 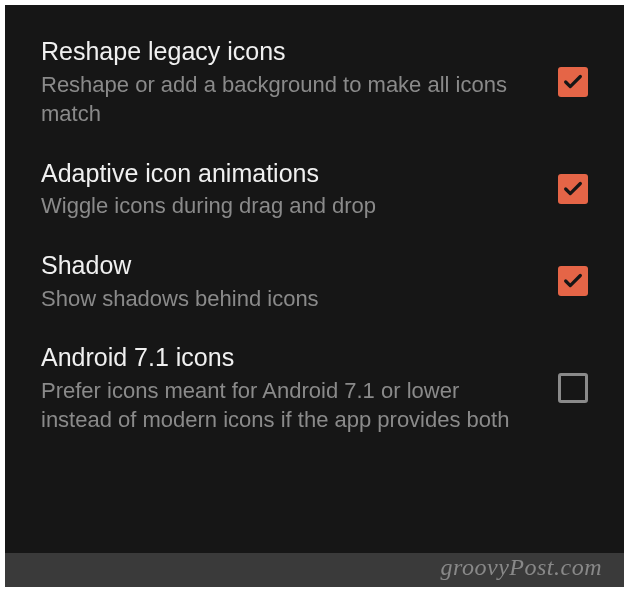 What do you see at coordinates (288, 266) in the screenshot?
I see `setting-title: Shadow` at bounding box center [288, 266].